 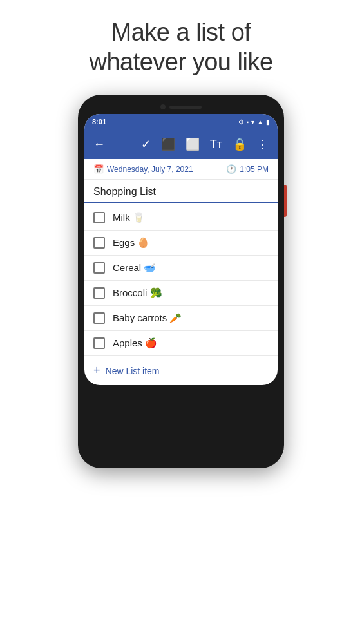 I want to click on speaker-bar, so click(x=186, y=107).